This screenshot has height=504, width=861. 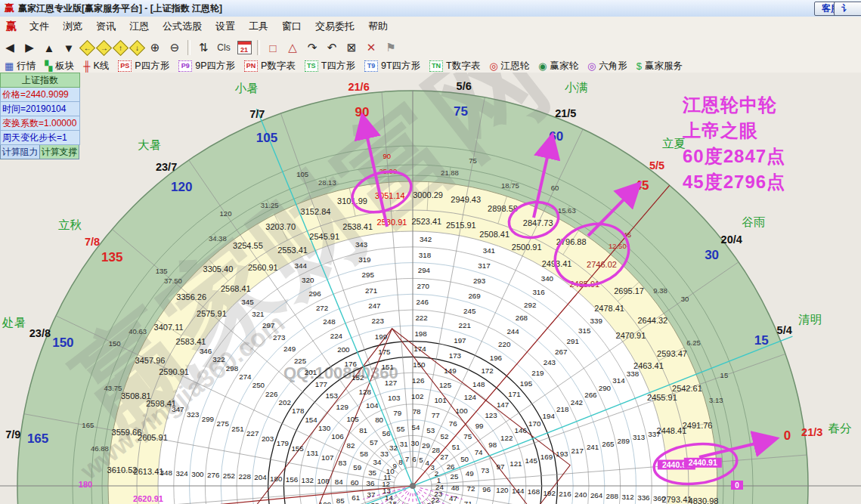 I want to click on svg-text: 2605.91, so click(x=153, y=438).